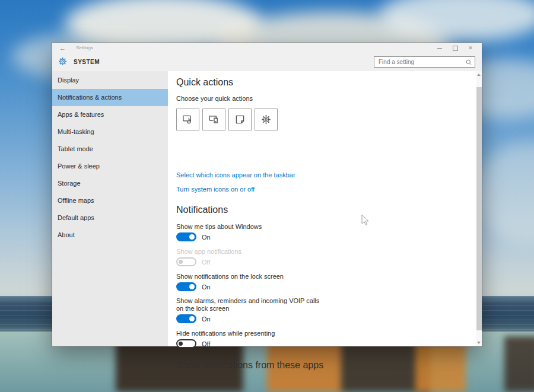 The width and height of the screenshot is (534, 392). What do you see at coordinates (479, 209) in the screenshot?
I see `scrollbar` at bounding box center [479, 209].